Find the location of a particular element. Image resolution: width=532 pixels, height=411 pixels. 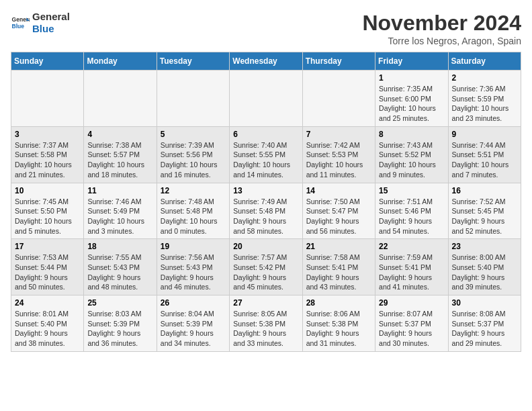

title-block: November 2024 Torre los Negros, Aragon, … is located at coordinates (442, 28).